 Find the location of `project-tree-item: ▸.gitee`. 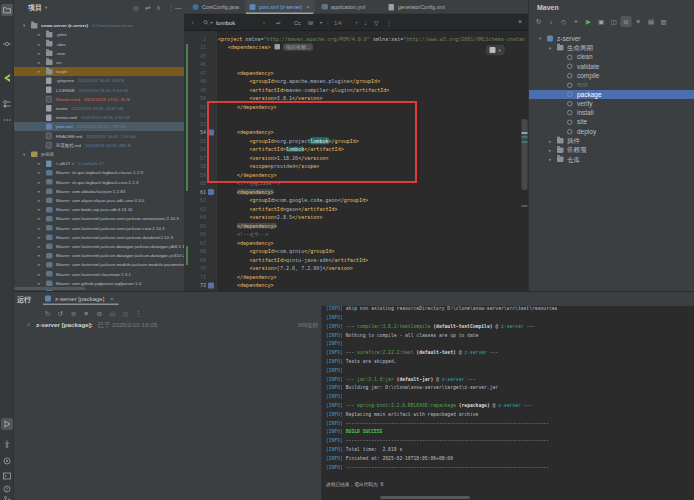

project-tree-item: ▸.gitee is located at coordinates (99, 34).